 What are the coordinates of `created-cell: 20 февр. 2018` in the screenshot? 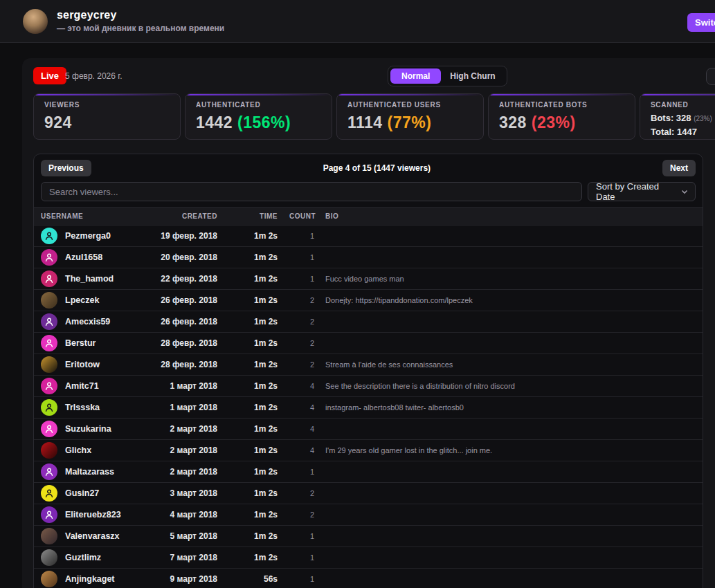 It's located at (183, 257).